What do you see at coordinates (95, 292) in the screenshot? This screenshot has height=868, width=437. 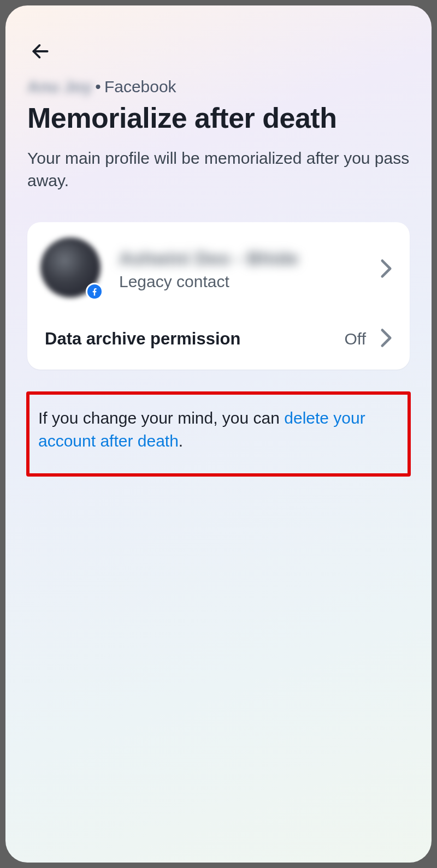 I see `facebook-badge-icon` at bounding box center [95, 292].